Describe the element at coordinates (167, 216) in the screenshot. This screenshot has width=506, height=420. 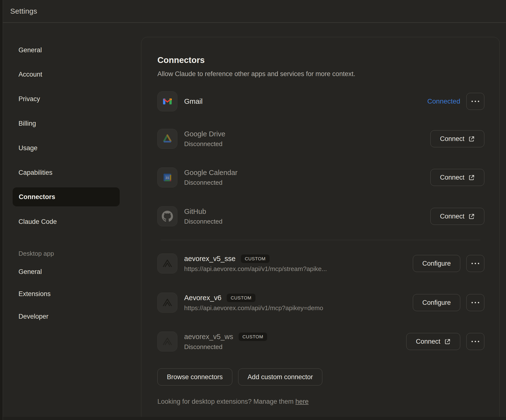
I see `github-icon` at that location.